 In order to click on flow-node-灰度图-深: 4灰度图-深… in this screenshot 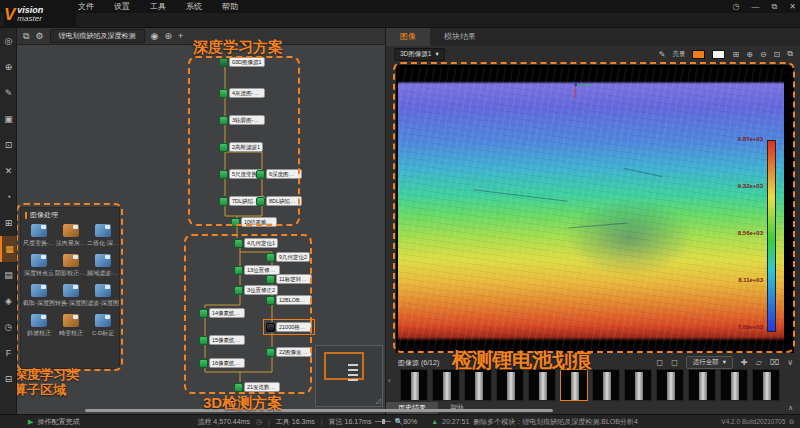, I will do `click(242, 93)`.